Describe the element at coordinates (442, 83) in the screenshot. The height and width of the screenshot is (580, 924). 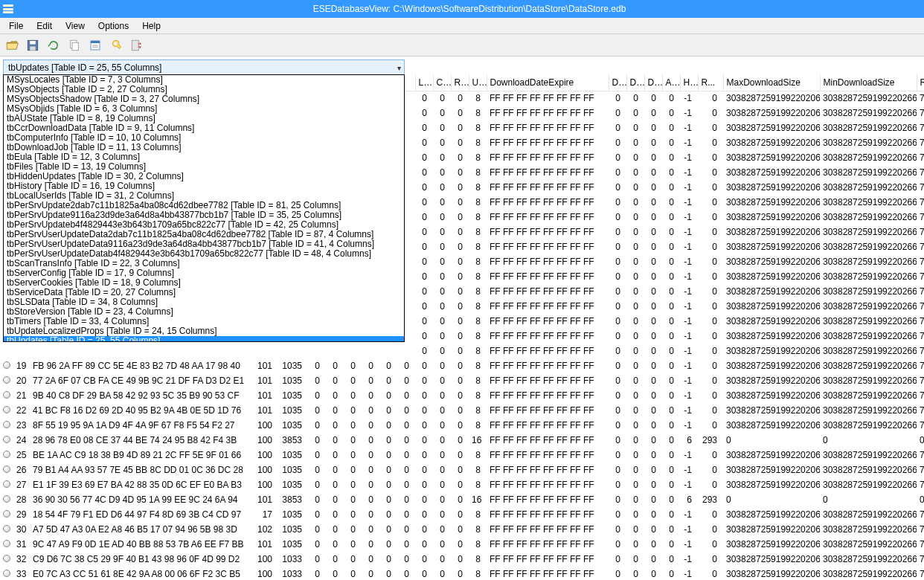
I see `column-header: C...` at that location.